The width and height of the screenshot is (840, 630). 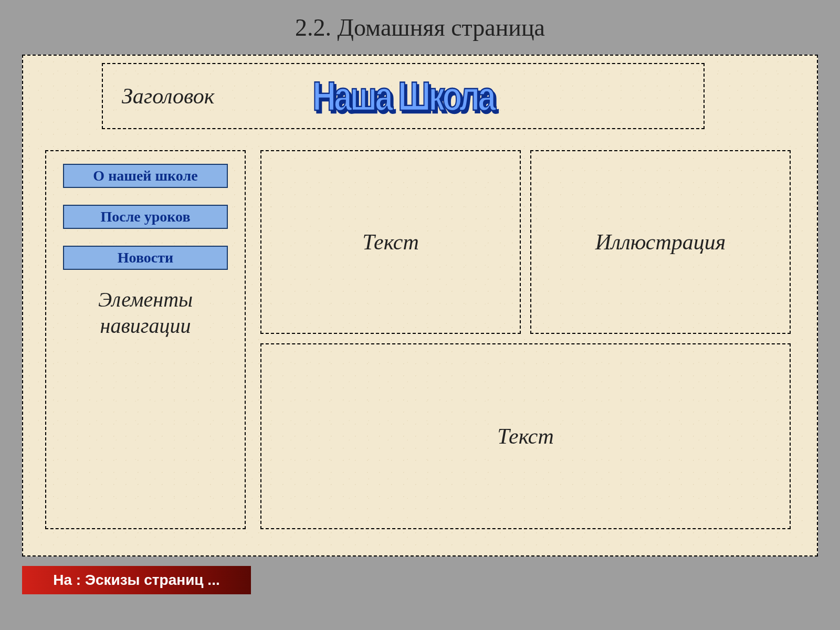 I want to click on wordart-front: Наша Школа, so click(x=403, y=97).